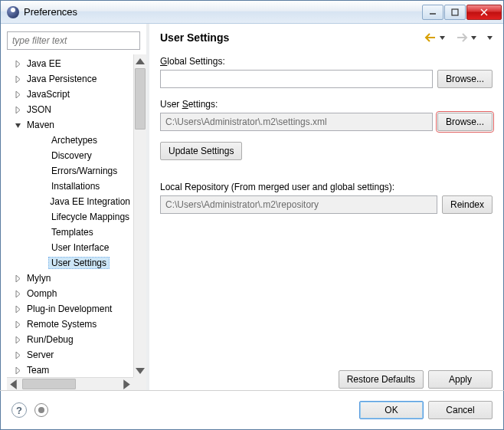 This screenshot has width=504, height=430. I want to click on chevron-down-icon, so click(18, 125).